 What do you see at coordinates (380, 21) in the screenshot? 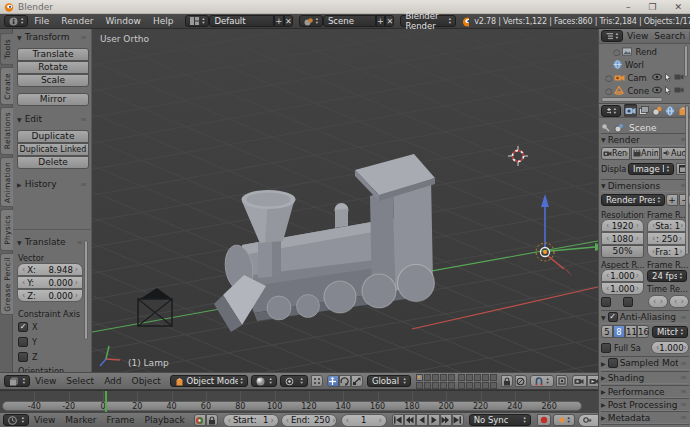
I see `add-scene-button: +` at bounding box center [380, 21].